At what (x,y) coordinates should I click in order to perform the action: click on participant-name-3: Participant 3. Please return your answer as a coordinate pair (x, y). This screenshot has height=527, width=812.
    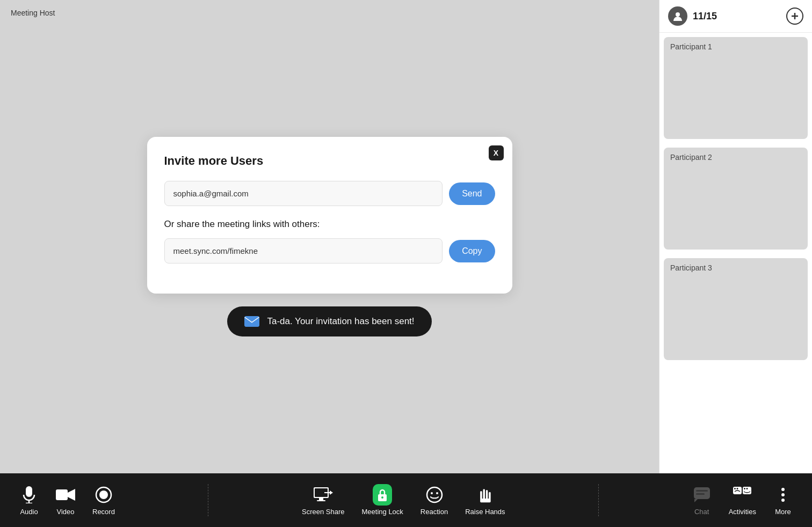
    Looking at the image, I should click on (691, 268).